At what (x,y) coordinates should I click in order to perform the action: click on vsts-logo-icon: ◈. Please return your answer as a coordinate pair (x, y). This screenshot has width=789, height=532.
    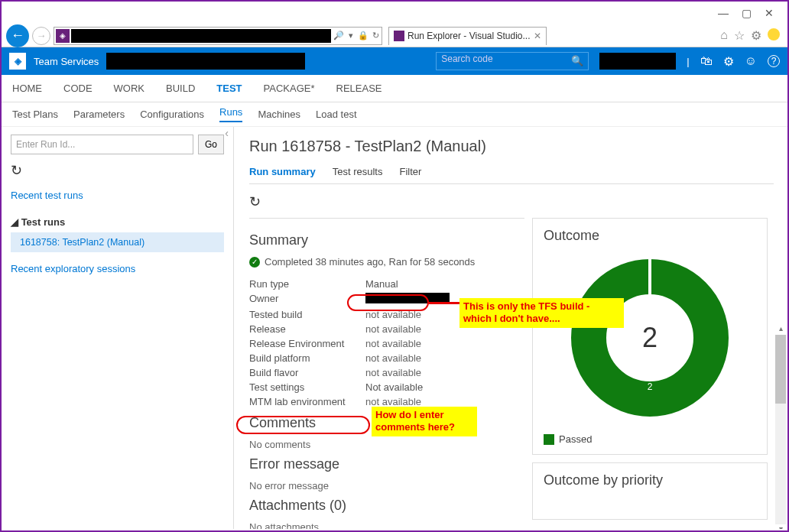
    Looking at the image, I should click on (18, 61).